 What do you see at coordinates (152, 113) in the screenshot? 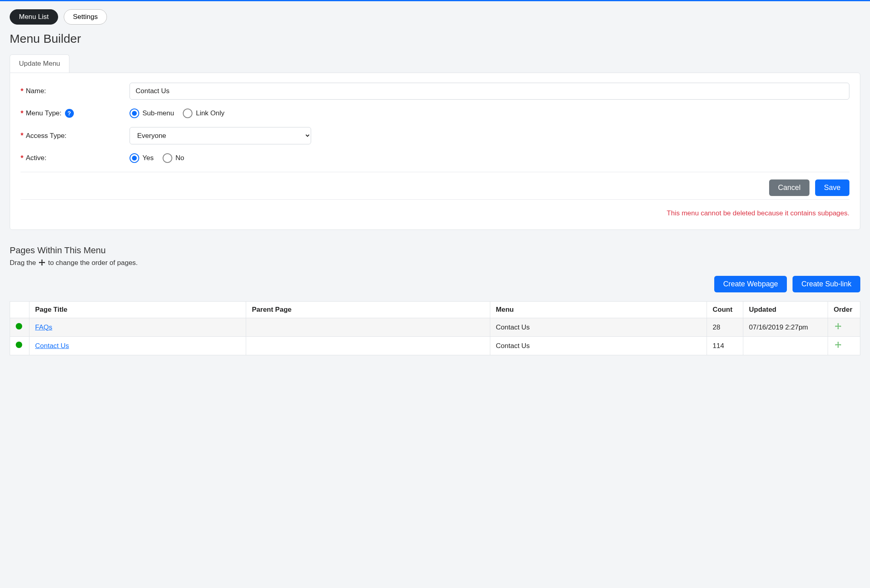
I see `radio-submenu: Sub-menu` at bounding box center [152, 113].